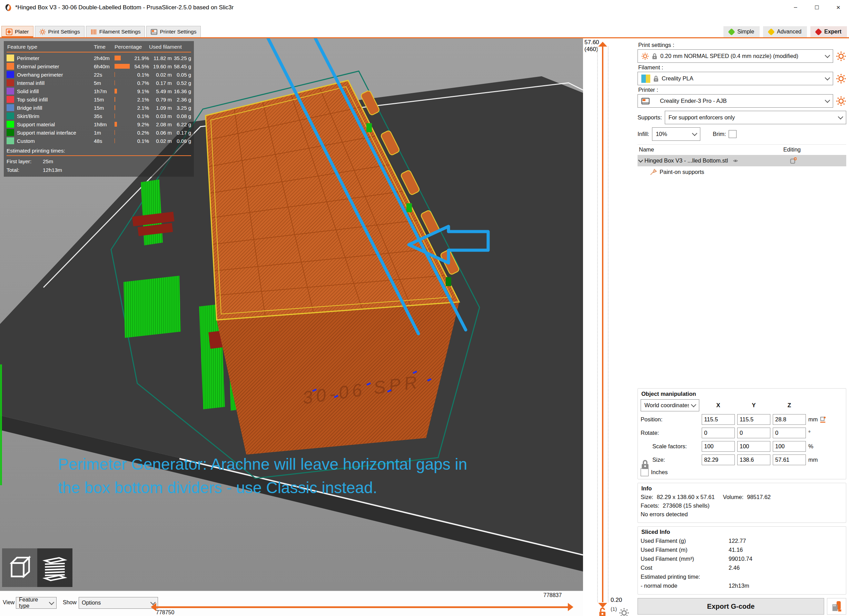 The height and width of the screenshot is (616, 849). Describe the element at coordinates (742, 488) in the screenshot. I see `info-title: Info` at that location.